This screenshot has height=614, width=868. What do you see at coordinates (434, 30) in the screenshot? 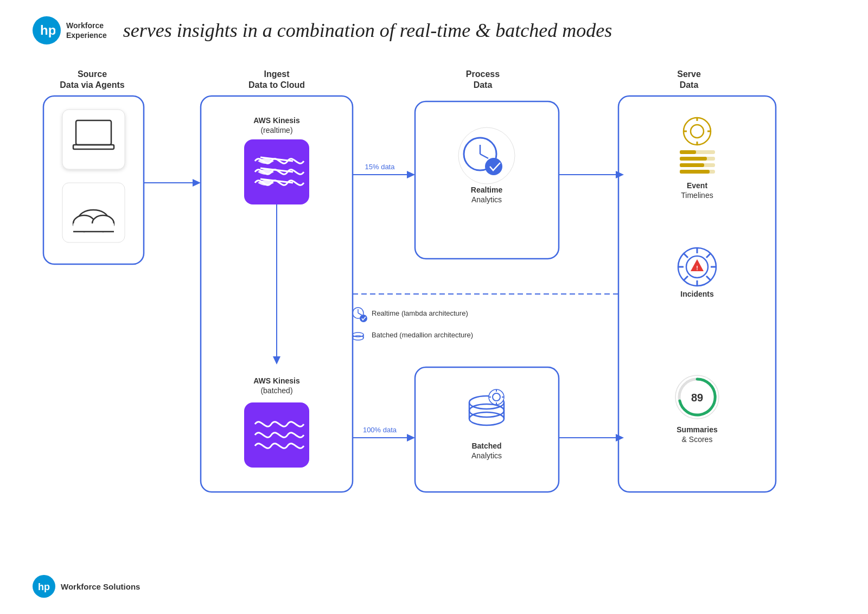
I see `header: hp Workforce Experience serves insights …` at bounding box center [434, 30].